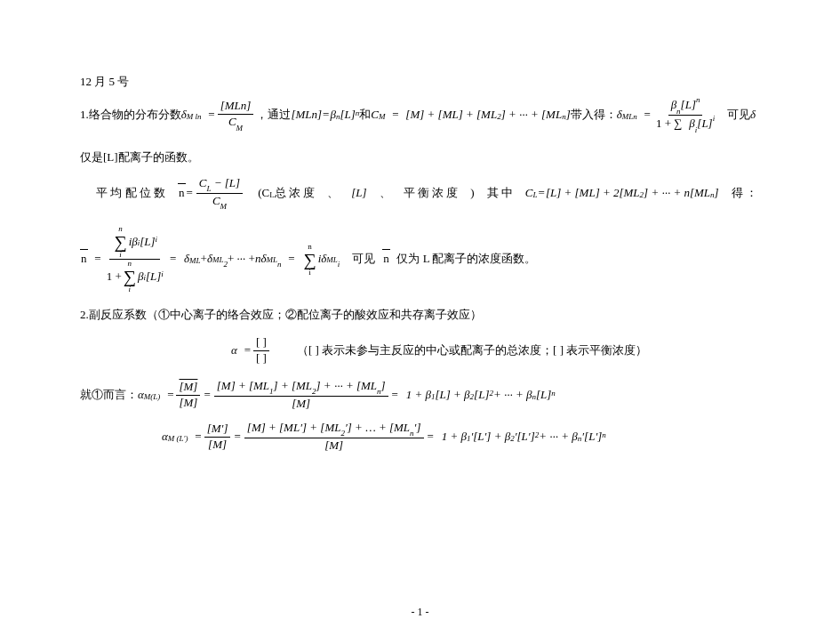 The image size is (840, 635). What do you see at coordinates (261, 358) in the screenshot?
I see `af-den: [ ]` at bounding box center [261, 358].